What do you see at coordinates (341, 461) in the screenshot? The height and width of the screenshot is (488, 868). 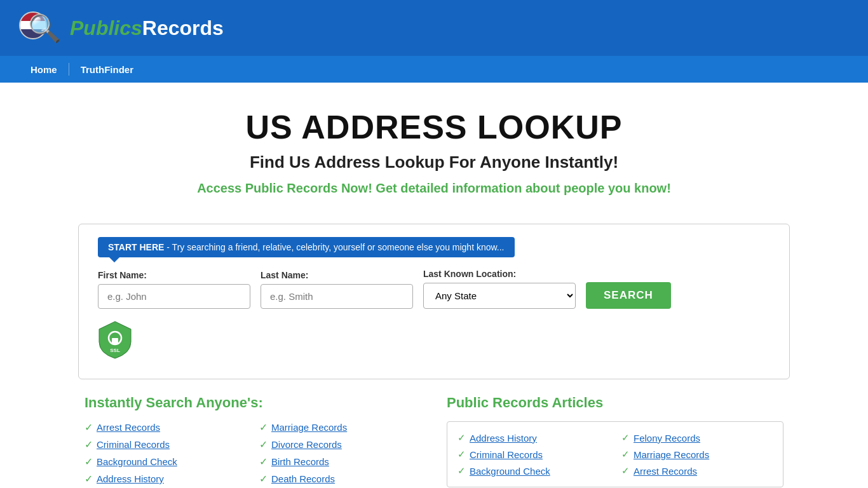 I see `list-item: ✓Birth Records` at bounding box center [341, 461].